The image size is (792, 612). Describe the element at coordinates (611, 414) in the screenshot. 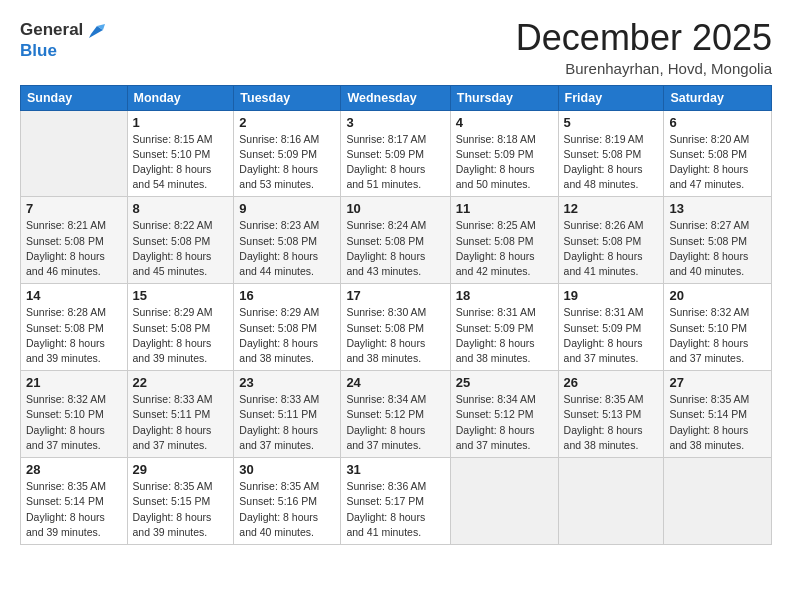

I see `calendar-cell: 26Sunrise: 8:35 AM Sunset: 5:13 PM Dayli…` at that location.